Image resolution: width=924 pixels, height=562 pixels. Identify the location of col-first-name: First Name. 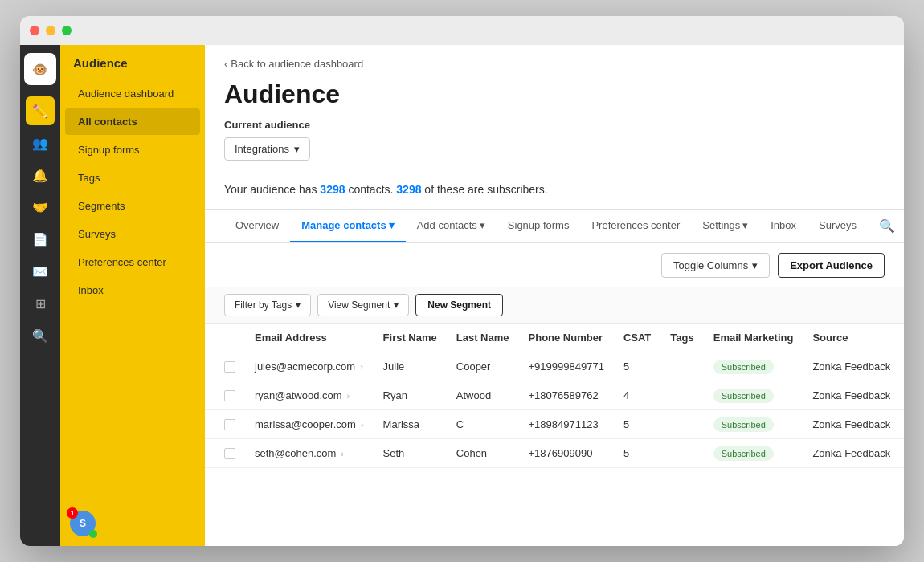
(410, 338).